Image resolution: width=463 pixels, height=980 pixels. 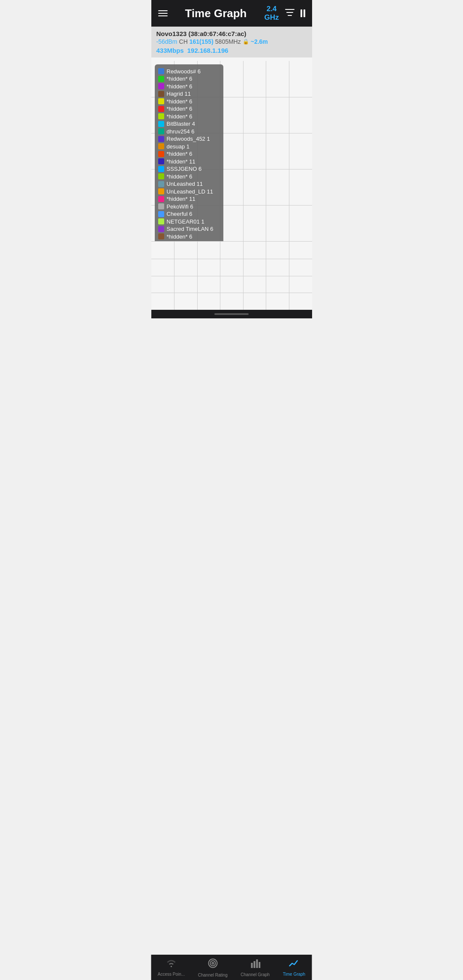 What do you see at coordinates (189, 94) in the screenshot?
I see `legend-item: Hagrid 11` at bounding box center [189, 94].